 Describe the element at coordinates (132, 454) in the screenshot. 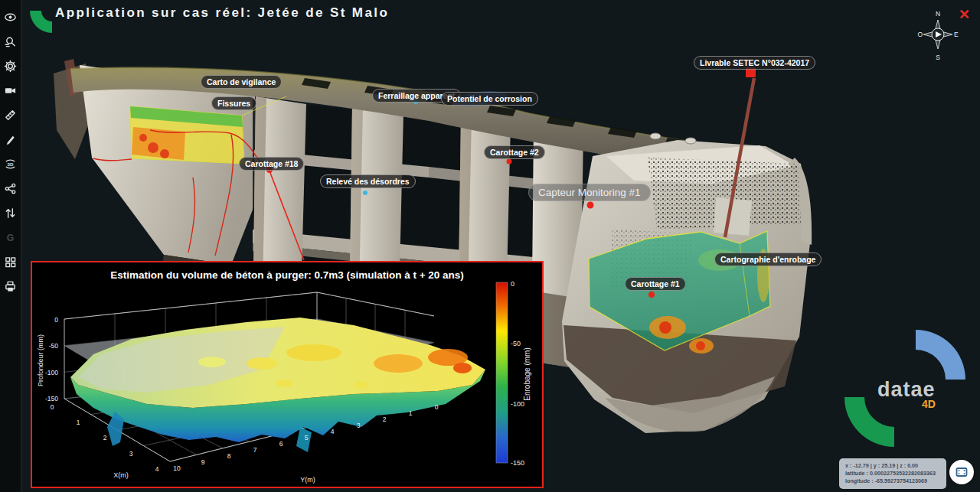

I see `x-tick: 3` at that location.